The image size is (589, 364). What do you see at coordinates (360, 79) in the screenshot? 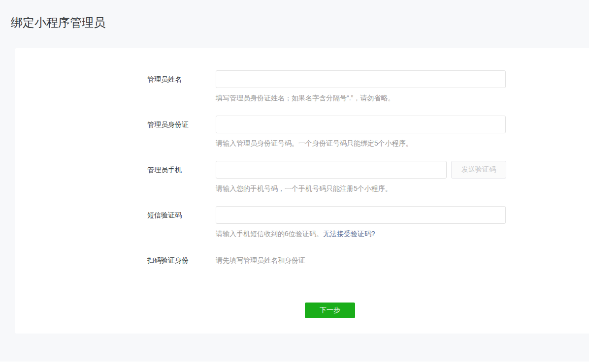
I see `admin-name-input` at bounding box center [360, 79].